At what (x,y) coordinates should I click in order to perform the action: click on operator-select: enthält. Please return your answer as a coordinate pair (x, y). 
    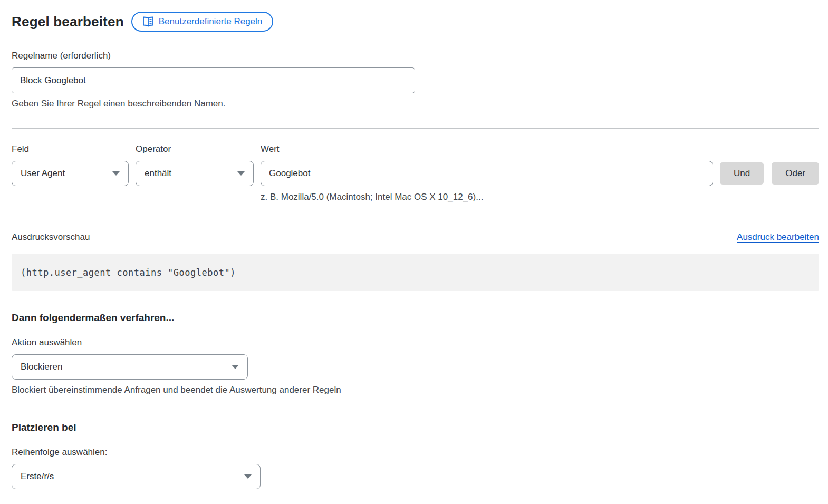
    Looking at the image, I should click on (195, 173).